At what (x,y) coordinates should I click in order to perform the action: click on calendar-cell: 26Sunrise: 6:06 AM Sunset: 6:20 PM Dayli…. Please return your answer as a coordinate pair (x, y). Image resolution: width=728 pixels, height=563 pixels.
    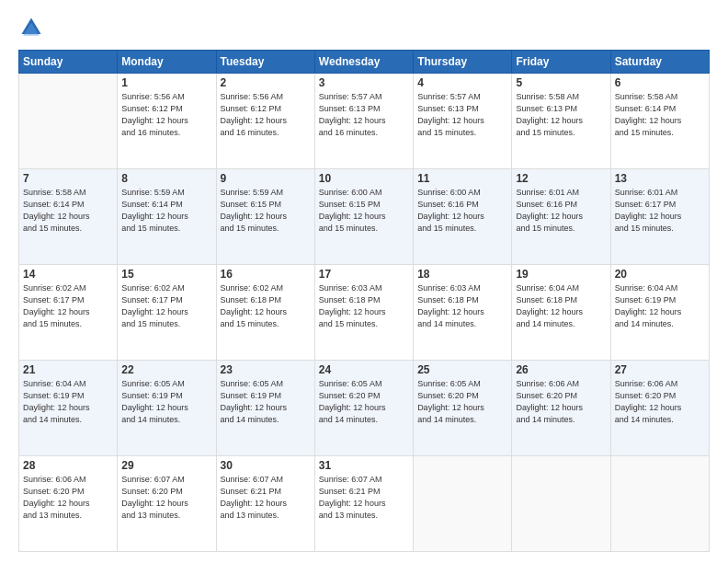
    Looking at the image, I should click on (561, 408).